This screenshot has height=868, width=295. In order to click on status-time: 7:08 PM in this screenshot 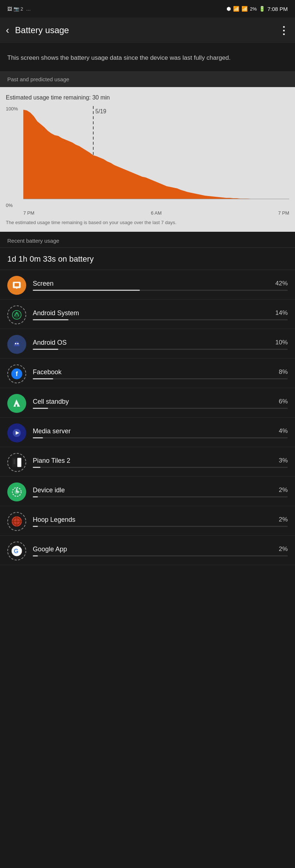, I will do `click(278, 9)`.